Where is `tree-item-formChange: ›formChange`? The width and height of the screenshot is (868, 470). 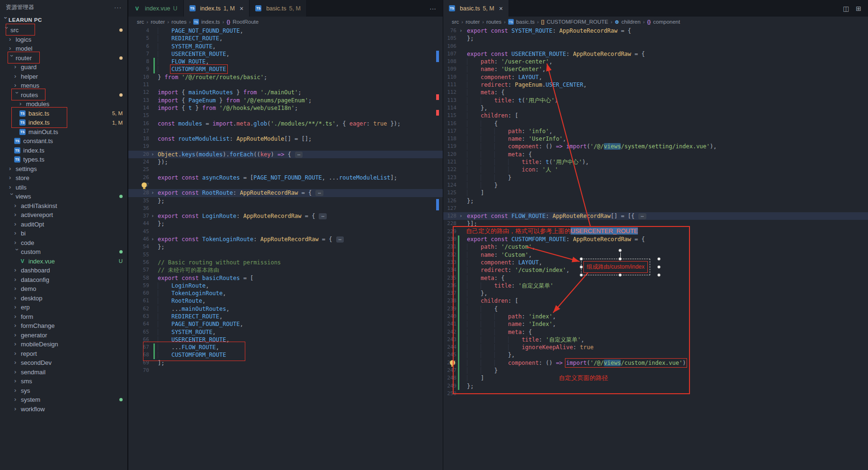
tree-item-formChange: ›formChange is located at coordinates (63, 326).